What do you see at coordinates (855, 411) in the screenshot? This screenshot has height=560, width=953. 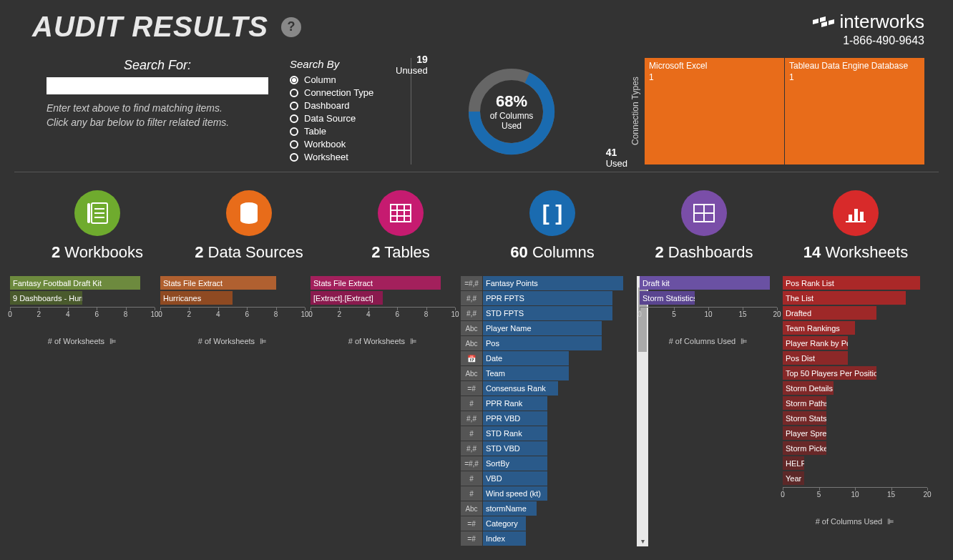 I see `chart-worksheets: Pos Rank ListThe ListDraftedTeam Ranking…` at bounding box center [855, 411].